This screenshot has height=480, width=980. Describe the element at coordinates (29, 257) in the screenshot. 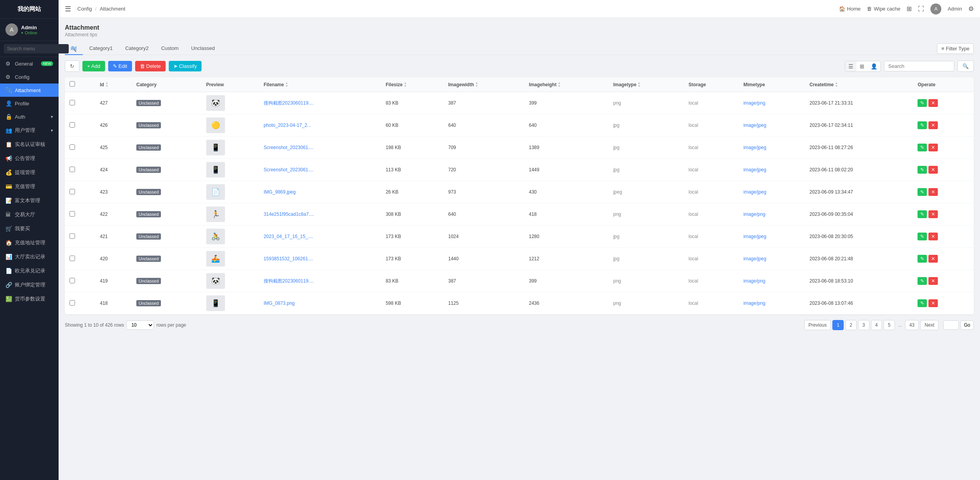

I see `sidebar-item-hall-records: 📊 大厅卖出记录` at that location.